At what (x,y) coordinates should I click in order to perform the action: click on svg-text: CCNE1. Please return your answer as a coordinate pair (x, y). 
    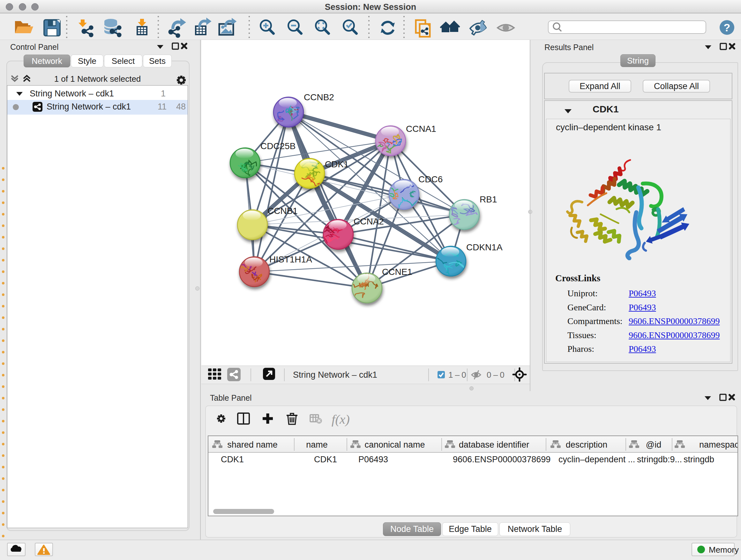
    Looking at the image, I should click on (397, 272).